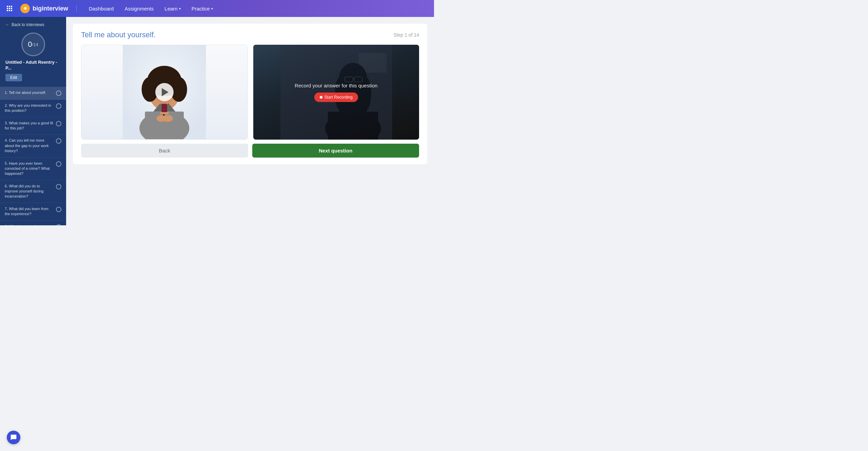 This screenshot has height=451, width=868. What do you see at coordinates (164, 92) in the screenshot?
I see `interviewer-video` at bounding box center [164, 92].